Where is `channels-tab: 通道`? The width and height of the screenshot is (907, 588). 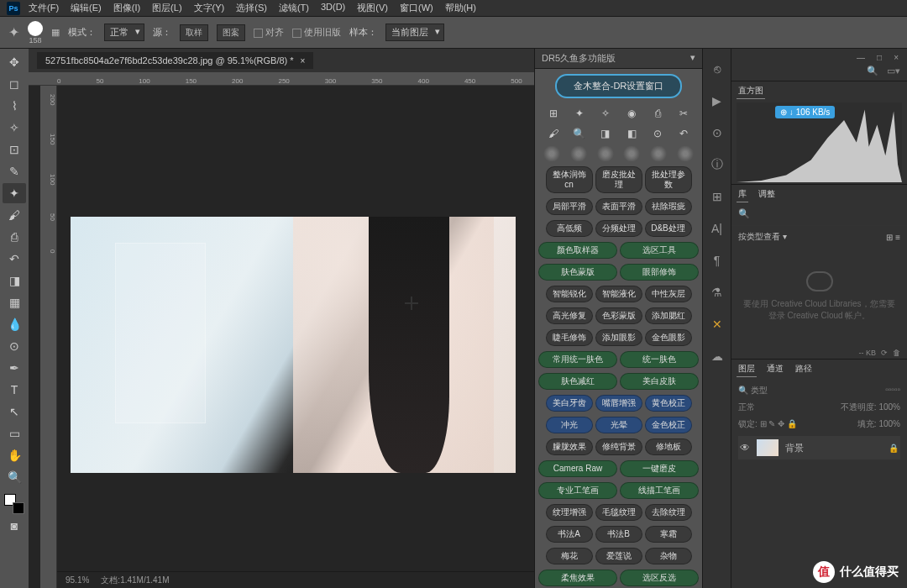
channels-tab: 通道 is located at coordinates (775, 370).